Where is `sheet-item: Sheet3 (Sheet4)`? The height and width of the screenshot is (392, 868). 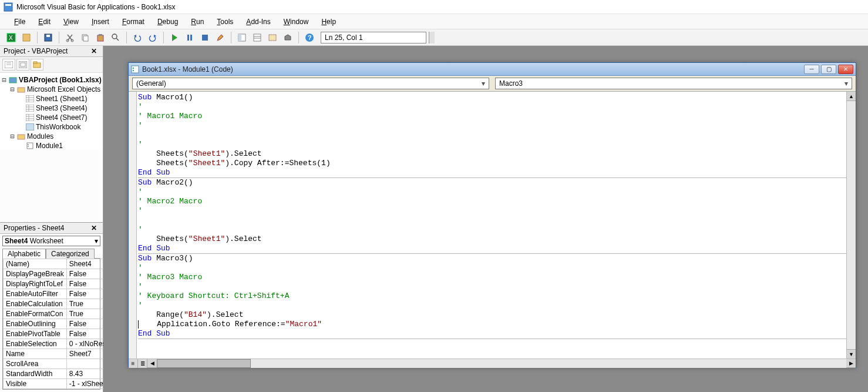
sheet-item: Sheet3 (Sheet4) is located at coordinates (52, 108).